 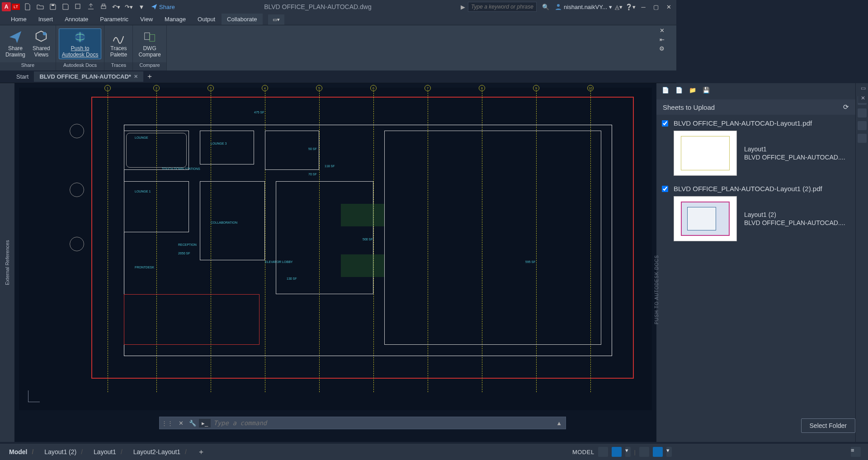 I want to click on tab-parametric: Parametric, so click(x=114, y=19).